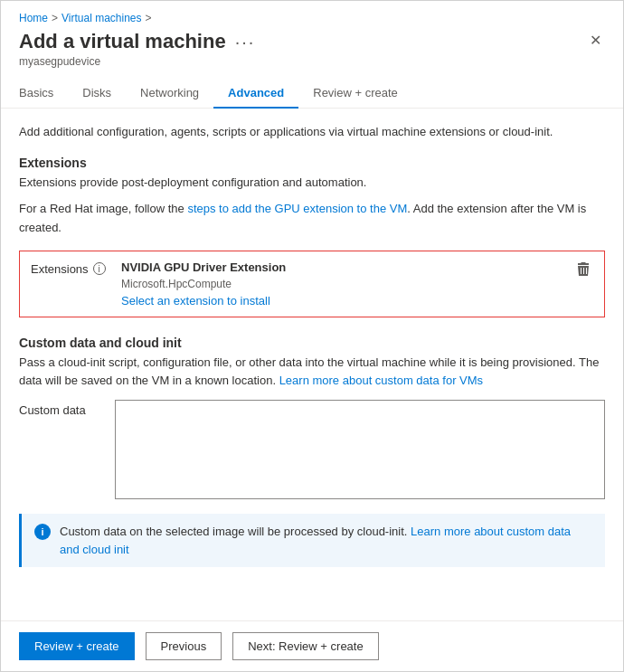 This screenshot has height=672, width=624. Describe the element at coordinates (60, 270) in the screenshot. I see `extensions-field-label: Extensions` at that location.